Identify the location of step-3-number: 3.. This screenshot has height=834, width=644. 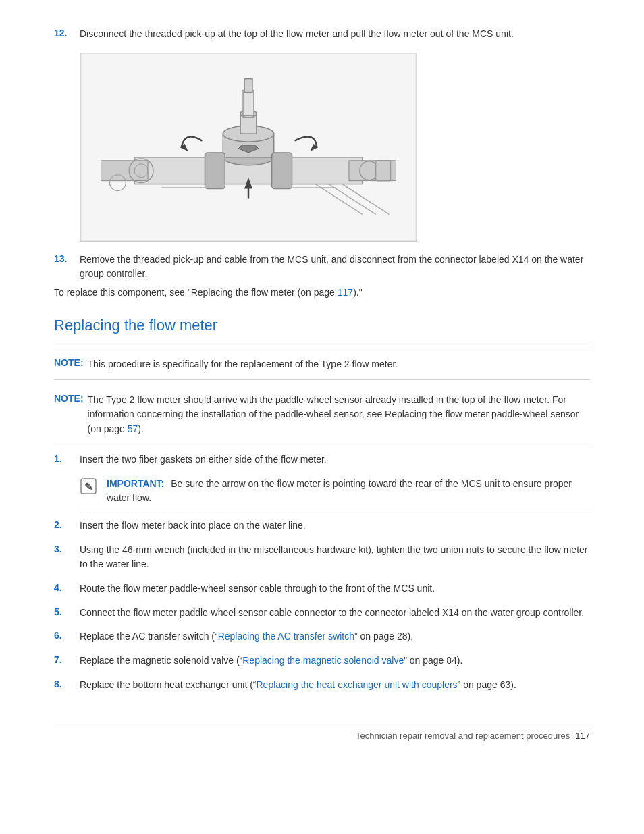
(67, 548).